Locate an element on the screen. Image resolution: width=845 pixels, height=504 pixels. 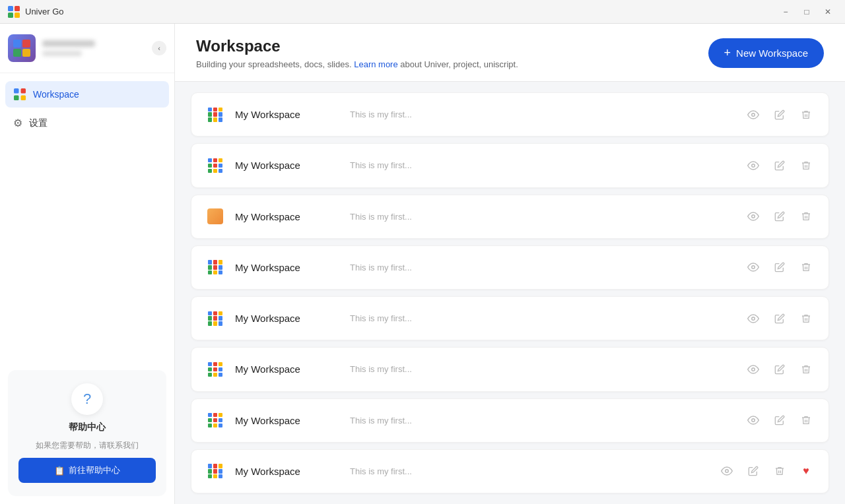
workspace-actions: ♥ is located at coordinates (766, 471).